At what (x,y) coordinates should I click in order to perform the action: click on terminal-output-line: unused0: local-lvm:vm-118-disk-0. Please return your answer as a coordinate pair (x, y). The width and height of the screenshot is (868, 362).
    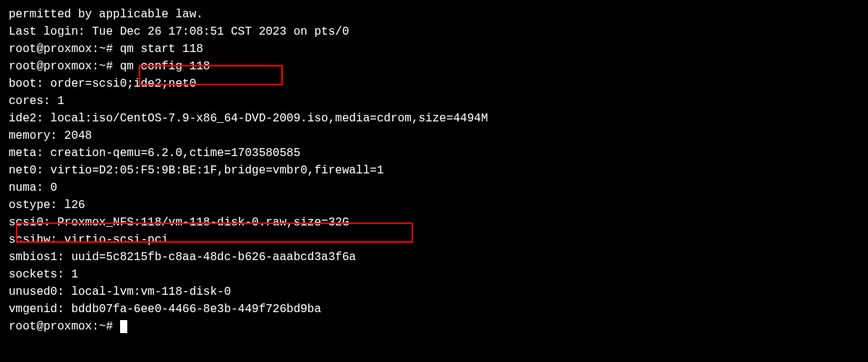
    Looking at the image, I should click on (434, 292).